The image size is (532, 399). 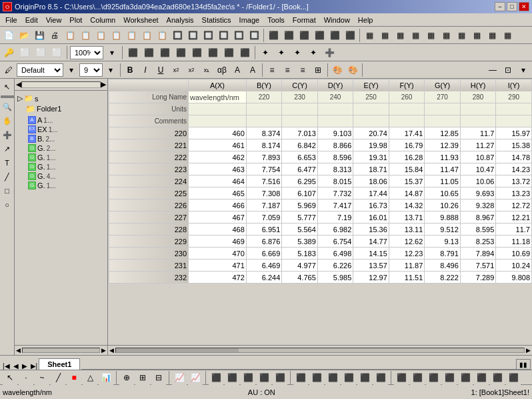 I want to click on cell-12-C: 4.765, so click(x=300, y=278).